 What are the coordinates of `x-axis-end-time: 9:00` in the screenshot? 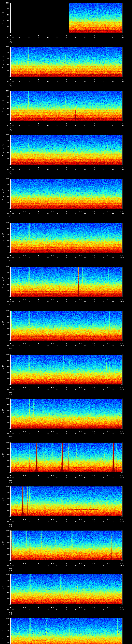 It's located at (122, 214).